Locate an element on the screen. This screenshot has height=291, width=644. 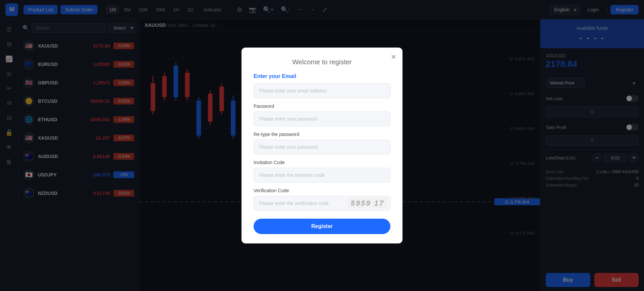
retype-password-input is located at coordinates (322, 147).